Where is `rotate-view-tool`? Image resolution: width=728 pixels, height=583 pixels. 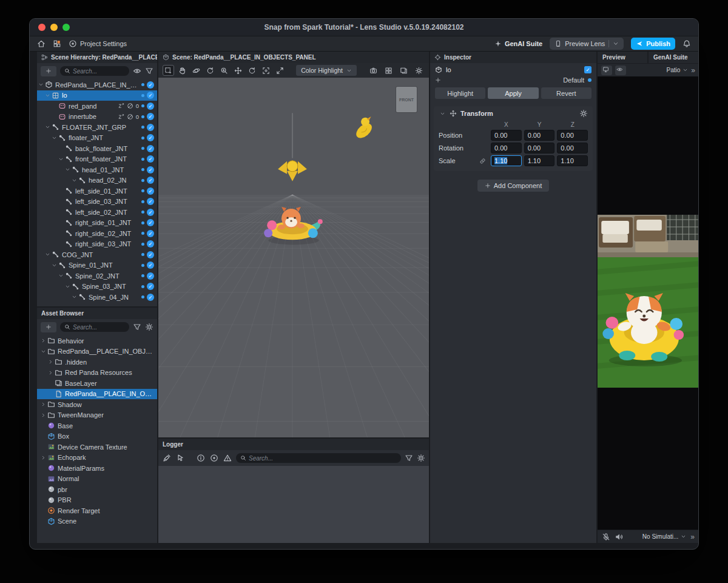 rotate-view-tool is located at coordinates (210, 70).